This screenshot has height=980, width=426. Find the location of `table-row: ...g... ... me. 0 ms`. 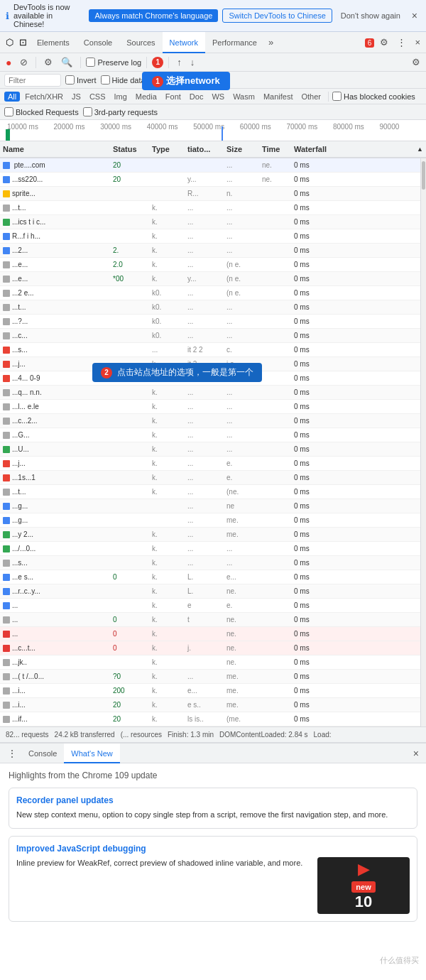

table-row: ...g... ... me. 0 ms is located at coordinates (210, 521).